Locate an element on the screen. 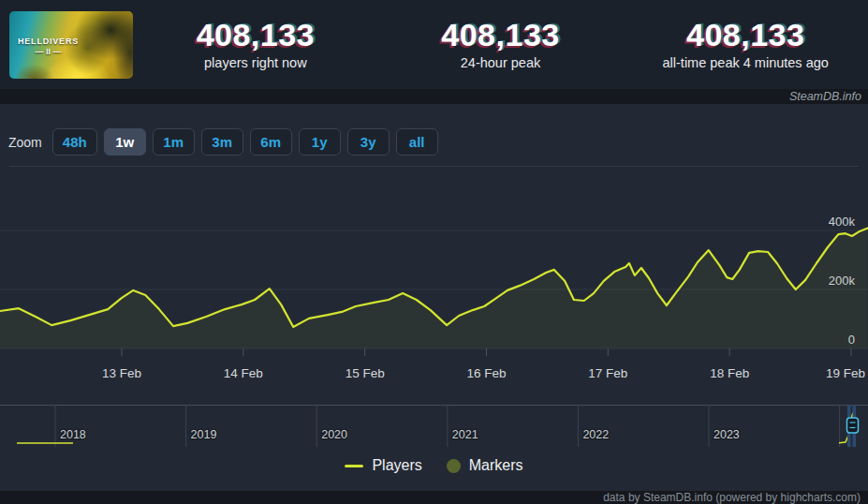  chart-navigator: 201820192020202120222023 is located at coordinates (434, 426).